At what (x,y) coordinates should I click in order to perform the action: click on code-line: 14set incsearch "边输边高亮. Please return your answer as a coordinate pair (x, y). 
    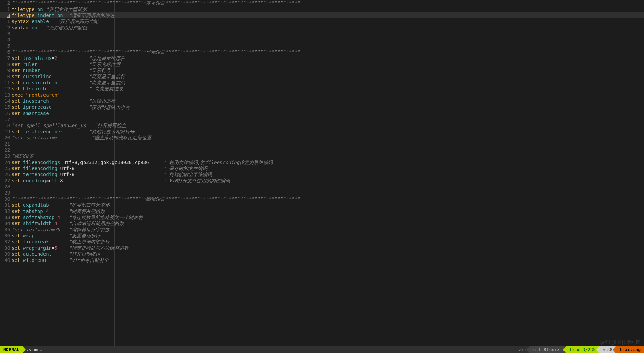
    Looking at the image, I should click on (322, 101).